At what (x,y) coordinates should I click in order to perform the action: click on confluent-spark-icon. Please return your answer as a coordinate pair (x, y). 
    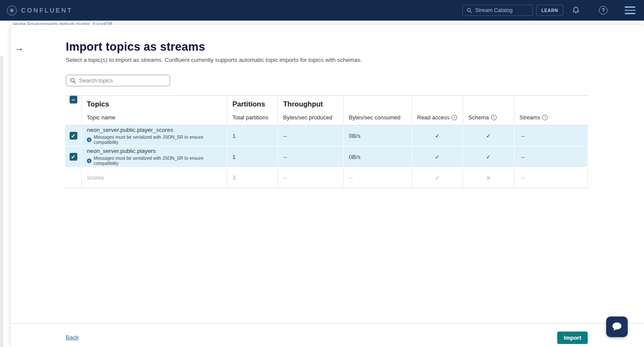
    Looking at the image, I should click on (12, 10).